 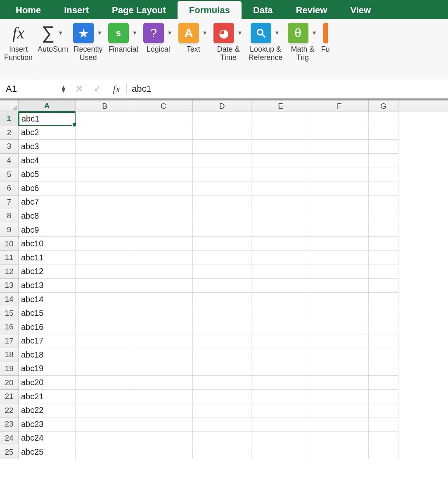 What do you see at coordinates (105, 230) in the screenshot?
I see `cell-B9` at bounding box center [105, 230].